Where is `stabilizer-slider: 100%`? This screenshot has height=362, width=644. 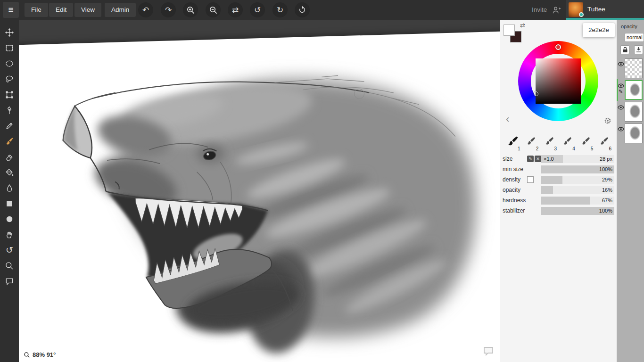 stabilizer-slider: 100% is located at coordinates (578, 211).